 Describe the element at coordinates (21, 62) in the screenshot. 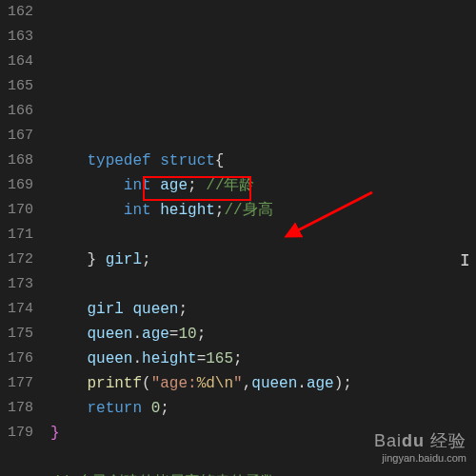

I see `line-number: 164` at that location.